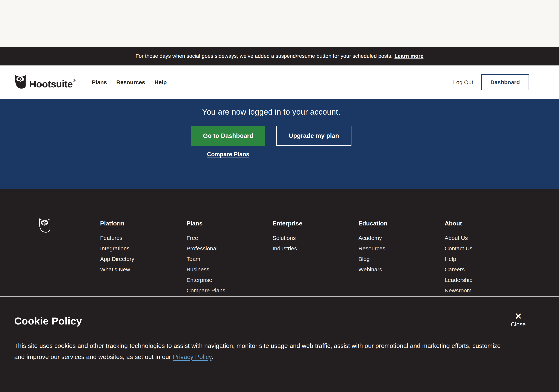  I want to click on footer-column-about: About About Us Contact Us Help Careers L…, so click(458, 259).